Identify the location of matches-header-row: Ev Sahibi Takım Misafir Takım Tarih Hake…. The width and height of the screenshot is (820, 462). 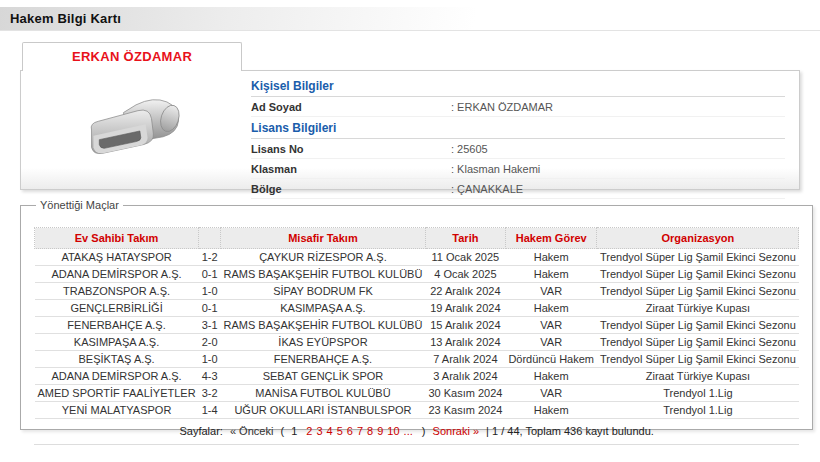
(417, 238).